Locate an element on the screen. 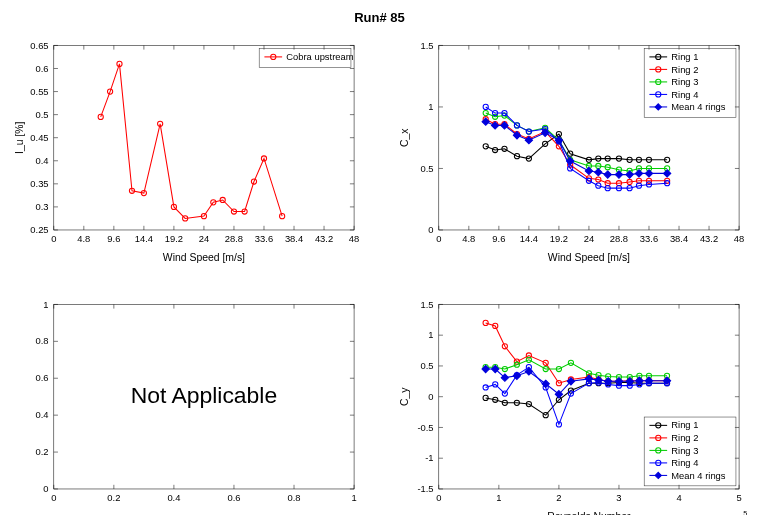 The image size is (759, 515). svg-text: 4 is located at coordinates (678, 498).